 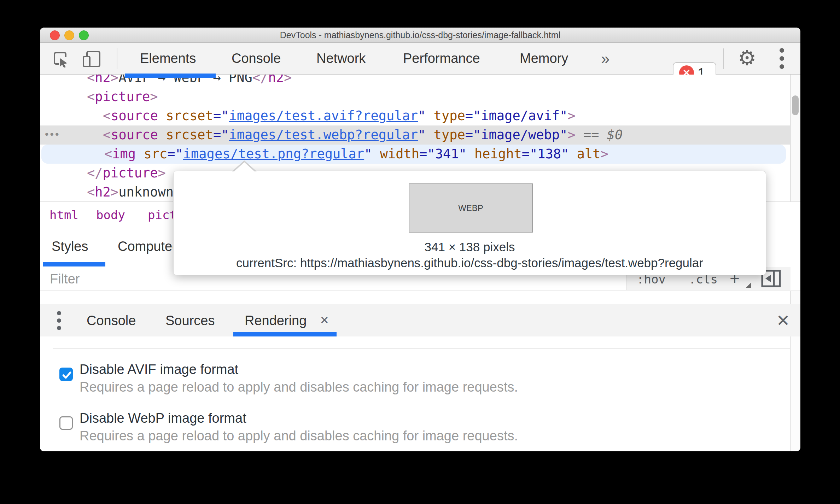 I want to click on gear-icon: ⚙, so click(x=747, y=59).